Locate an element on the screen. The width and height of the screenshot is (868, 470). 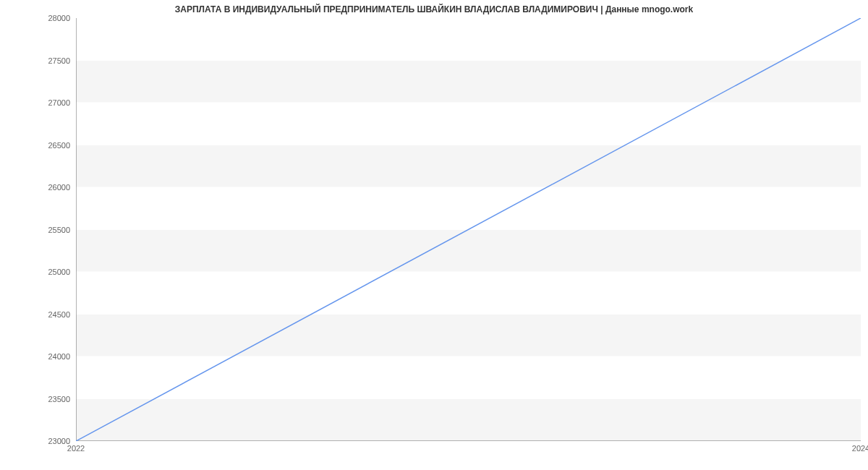
y-tick-label: 24000 is located at coordinates (48, 356).